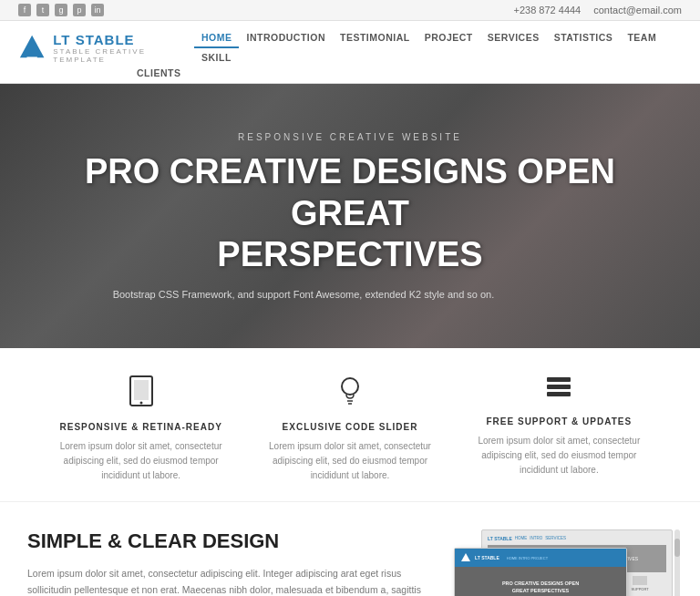 Image resolution: width=700 pixels, height=596 pixels. What do you see at coordinates (140, 461) in the screenshot?
I see `feature-responsive-text: Lorem ipsum dolor sit amet, consectetur …` at bounding box center [140, 461].